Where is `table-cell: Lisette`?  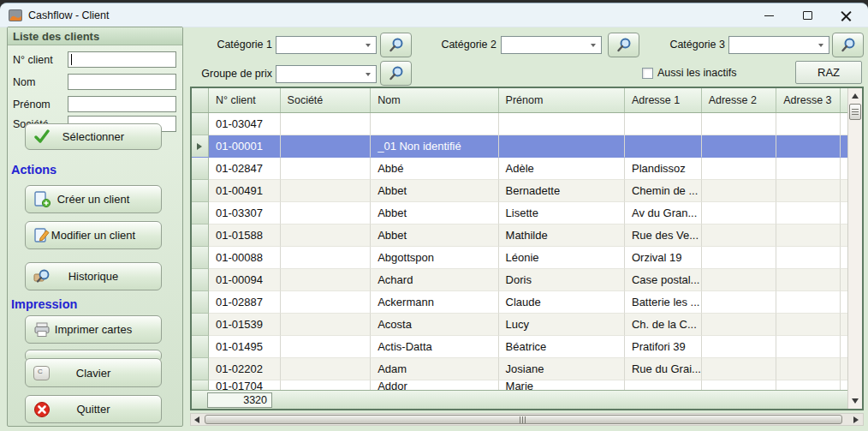
table-cell: Lisette is located at coordinates (562, 213).